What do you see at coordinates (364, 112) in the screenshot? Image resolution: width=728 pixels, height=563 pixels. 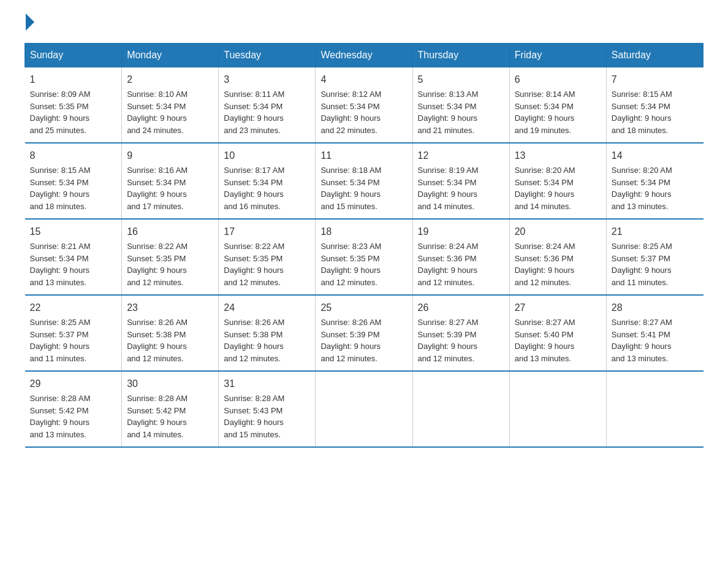 I see `day-info: Sunrise: 8:12 AMSunset: 5:34 PMDaylight:…` at bounding box center [364, 112].